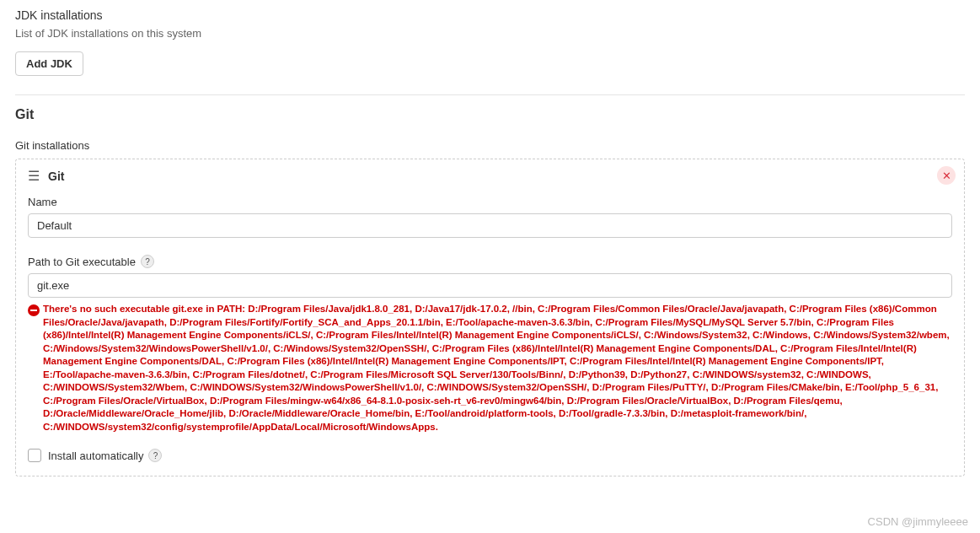 This screenshot has height=533, width=980. Describe the element at coordinates (82, 261) in the screenshot. I see `path-field-label: Path to Git executable` at that location.